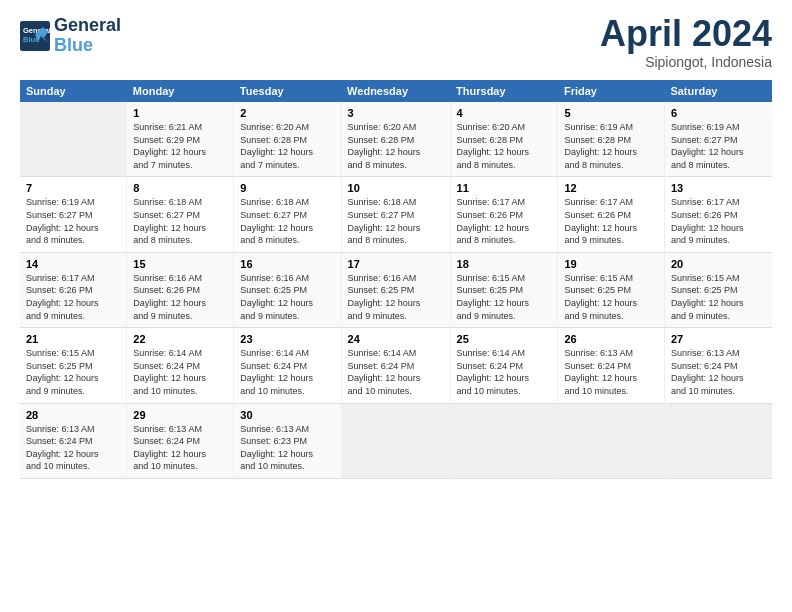  I want to click on day-number: 12, so click(610, 188).